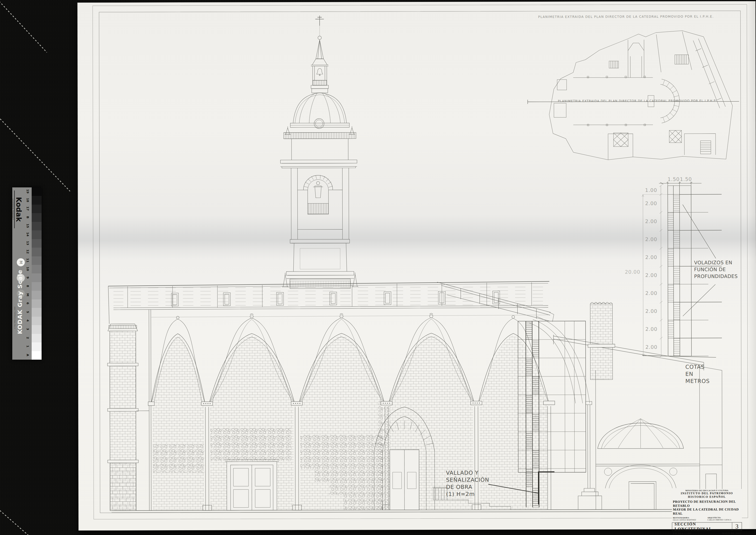 Image resolution: width=756 pixels, height=535 pixels. I want to click on architect-label: ARQUITECTO:, so click(724, 518).